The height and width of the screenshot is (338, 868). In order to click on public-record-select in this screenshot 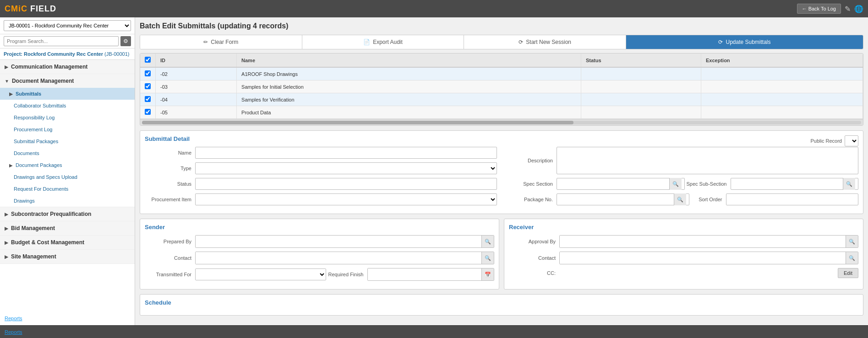, I will do `click(852, 141)`.